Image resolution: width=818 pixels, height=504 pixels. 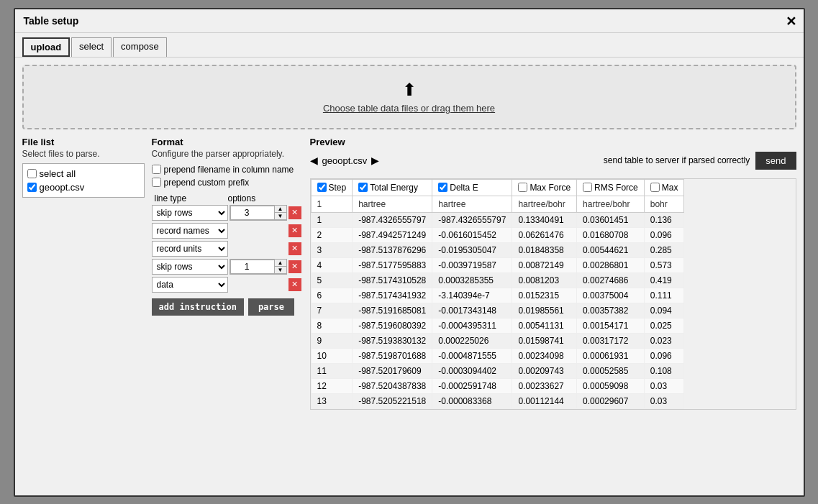 What do you see at coordinates (443, 187) in the screenshot?
I see `col-delta-e-checkbox` at bounding box center [443, 187].